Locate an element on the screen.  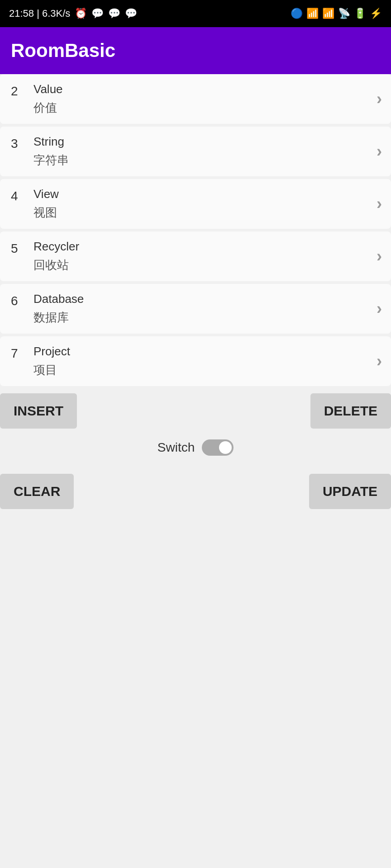
app-header: RoomBasic is located at coordinates (196, 51).